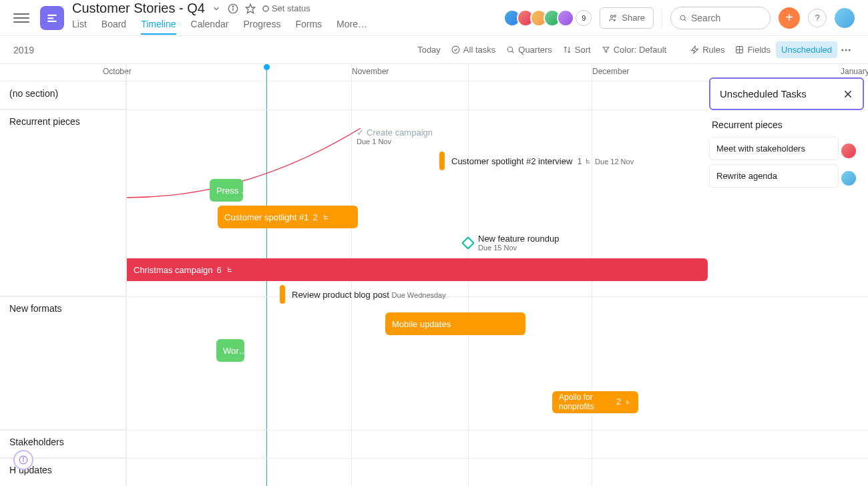 Image resolution: width=868 pixels, height=486 pixels. What do you see at coordinates (681, 18) in the screenshot?
I see `top-right-controls: 9 Share + ?` at bounding box center [681, 18].